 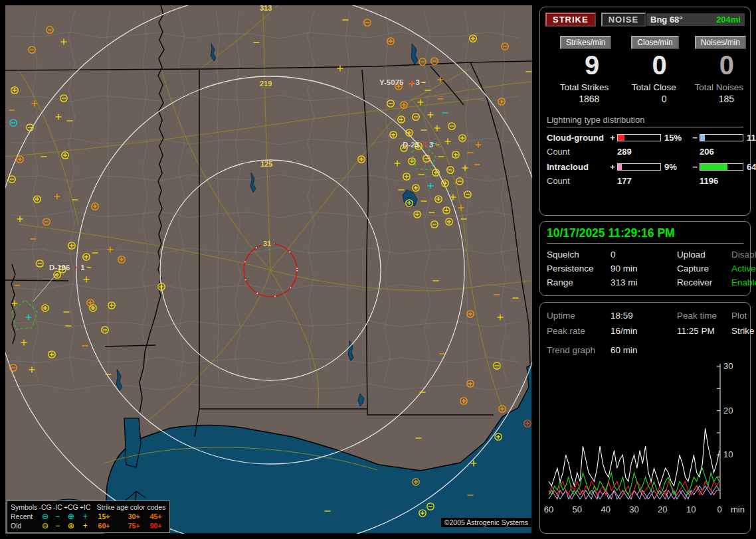 I want to click on intracloud-count-row: Count 177 1196, so click(x=645, y=181).